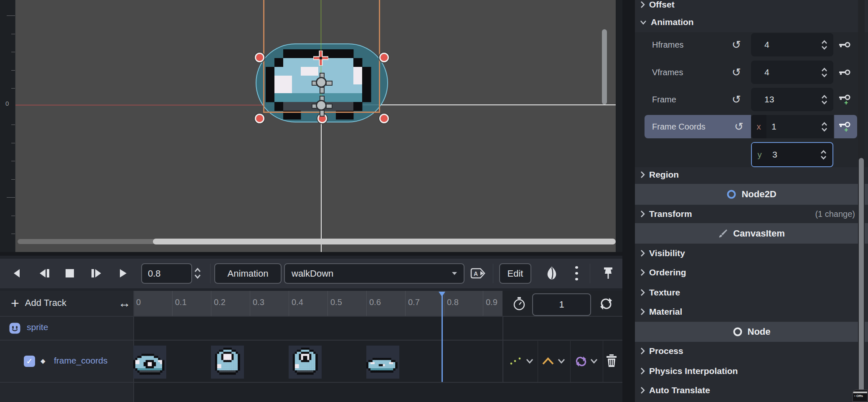 Image resolution: width=868 pixels, height=402 pixels. I want to click on category-node2d: Node2D, so click(751, 194).